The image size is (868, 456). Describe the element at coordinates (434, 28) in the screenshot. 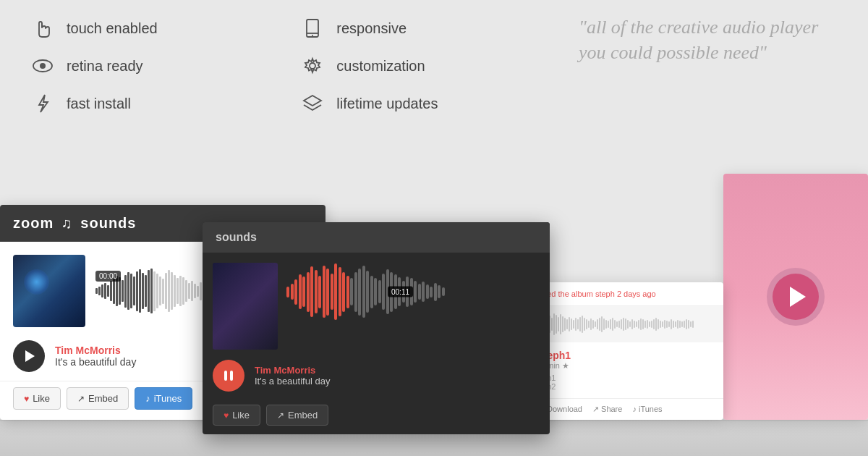

I see `feature-responsive: responsive` at that location.